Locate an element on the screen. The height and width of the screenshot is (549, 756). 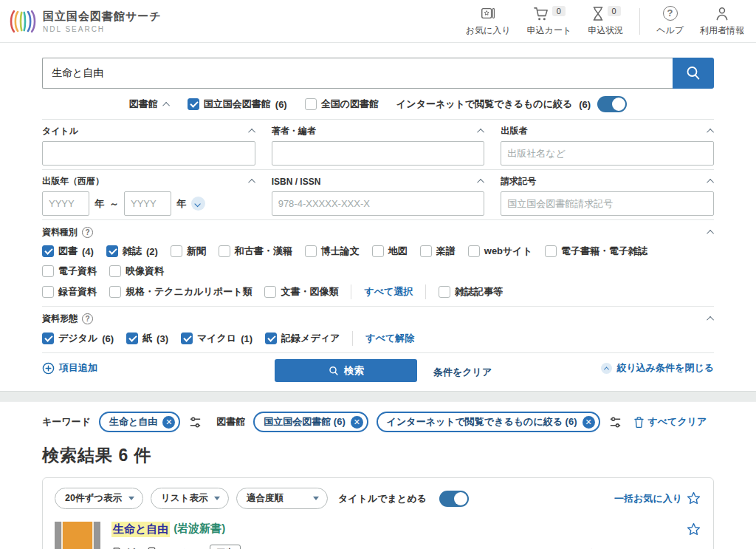
search-input is located at coordinates (357, 73).